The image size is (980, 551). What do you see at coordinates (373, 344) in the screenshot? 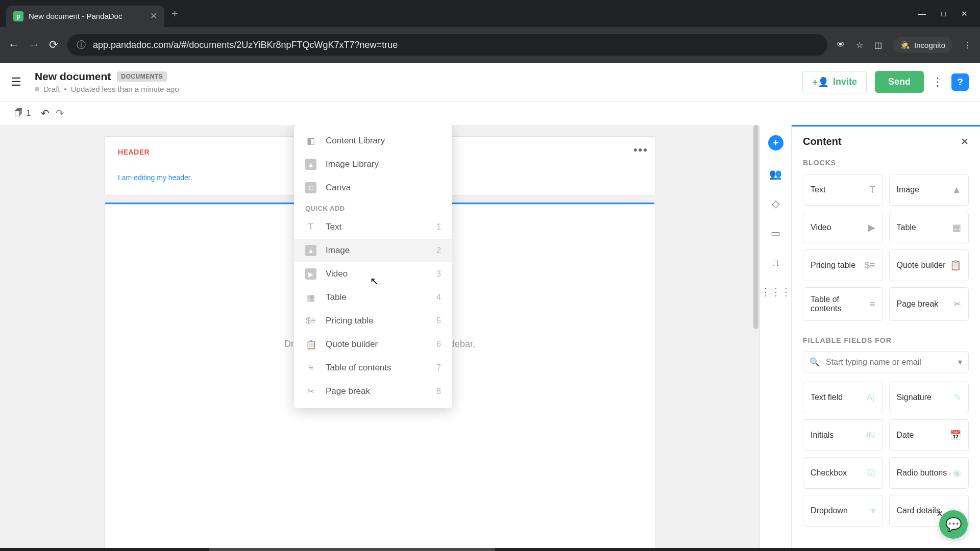
I see `dd-quote-builder: 📋 Quote builder 6` at bounding box center [373, 344].